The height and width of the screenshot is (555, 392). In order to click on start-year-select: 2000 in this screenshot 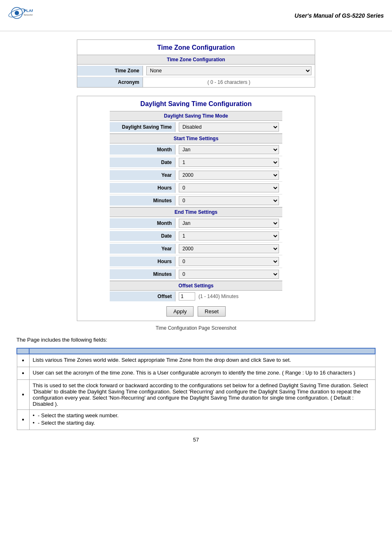, I will do `click(229, 175)`.